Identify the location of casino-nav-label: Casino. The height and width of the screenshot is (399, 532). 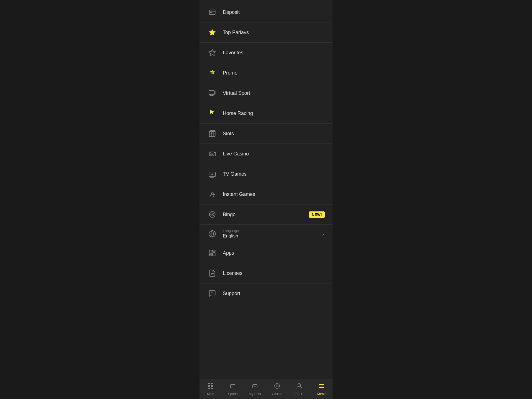
(277, 394).